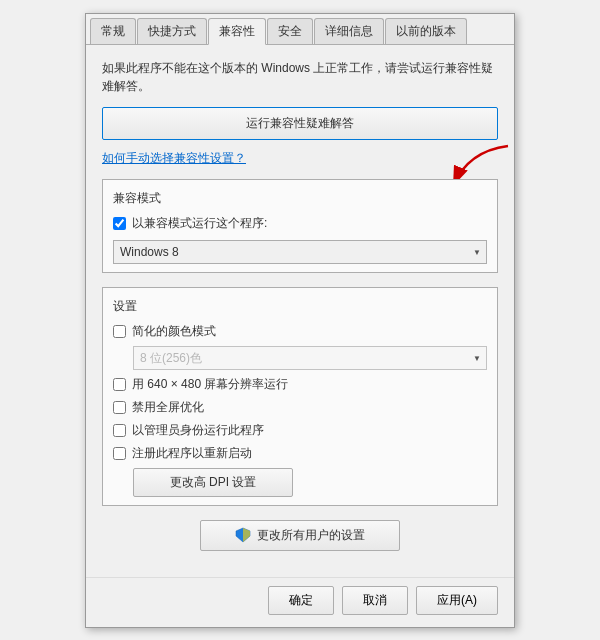 The width and height of the screenshot is (600, 640). Describe the element at coordinates (300, 77) in the screenshot. I see `description-text: 如果此程序不能在这个版本的 Windows 上正常工作，请尝试运行兼容性疑难解答…` at that location.